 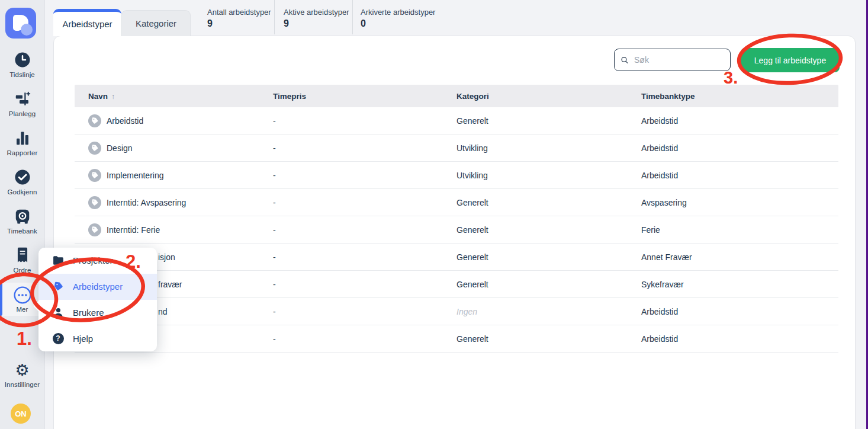 I want to click on gear-icon: ⚙, so click(x=22, y=370).